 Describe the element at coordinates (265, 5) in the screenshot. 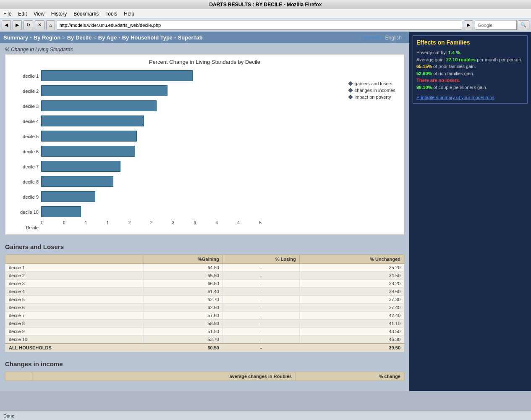

I see `browser-title: DARTS RESULTS : BY DECILE - Mozilla Fire…` at that location.